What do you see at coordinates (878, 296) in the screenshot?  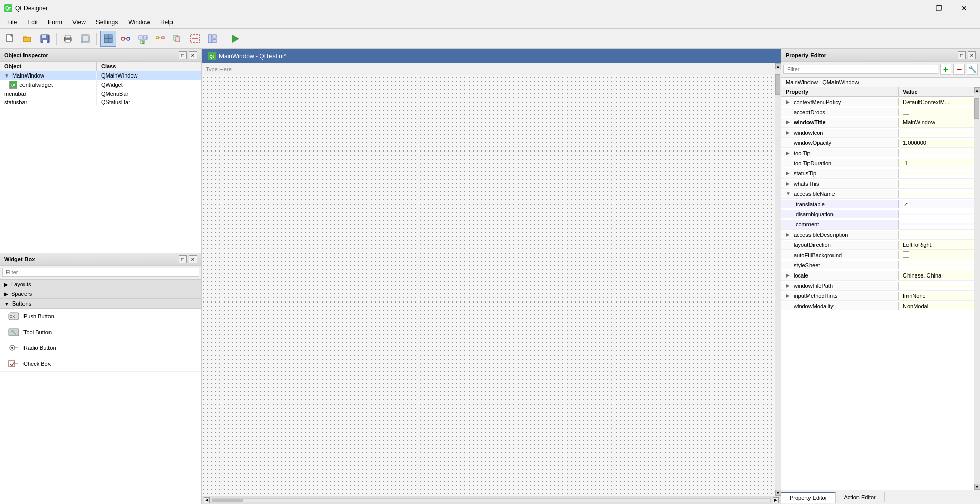 I see `prop-row-inputmethodhints: ▶inputMethodHints ImhNone` at bounding box center [878, 296].